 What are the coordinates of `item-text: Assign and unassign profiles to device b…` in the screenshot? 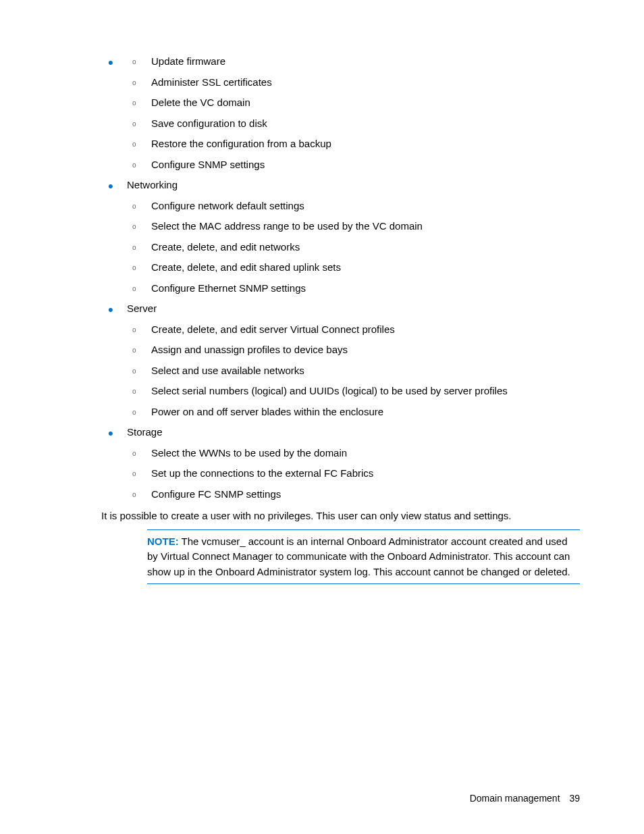 It's located at (250, 350).